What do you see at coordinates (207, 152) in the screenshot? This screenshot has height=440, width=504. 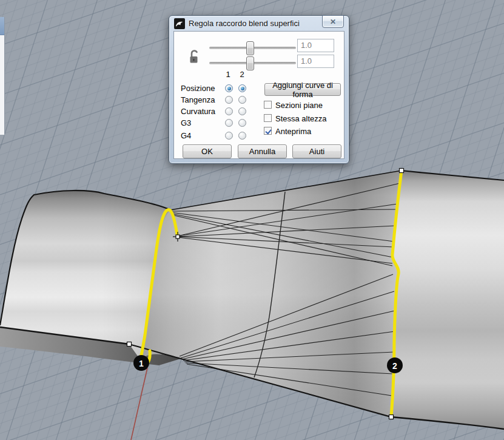 I see `ok-button: OK` at bounding box center [207, 152].